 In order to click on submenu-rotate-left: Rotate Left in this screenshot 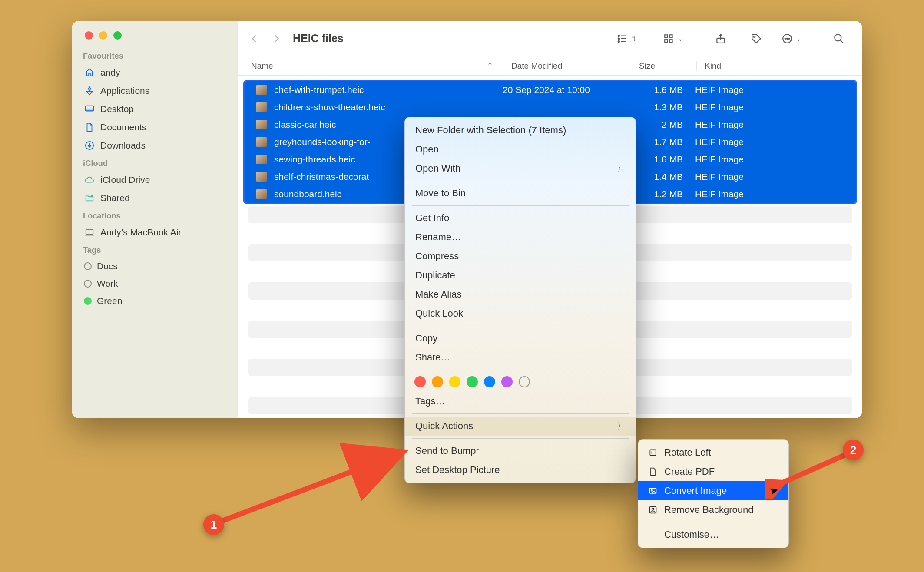, I will do `click(713, 453)`.